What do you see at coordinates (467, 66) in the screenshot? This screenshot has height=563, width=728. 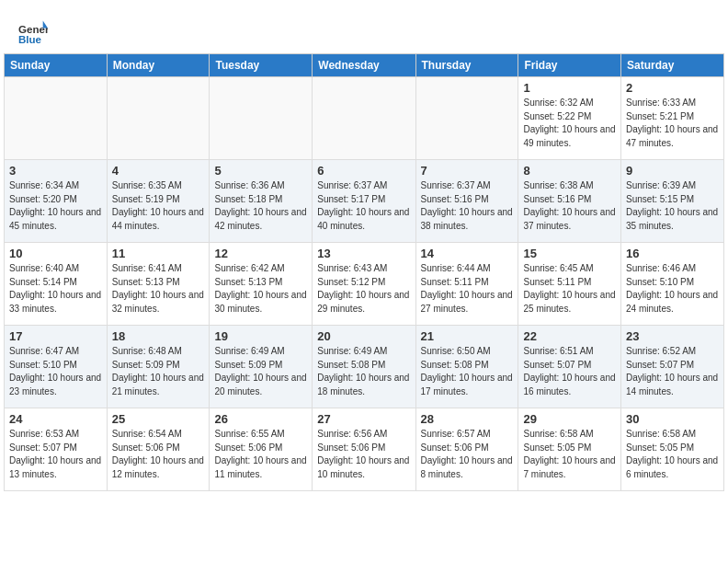 I see `weekday-thursday: Thursday` at bounding box center [467, 66].